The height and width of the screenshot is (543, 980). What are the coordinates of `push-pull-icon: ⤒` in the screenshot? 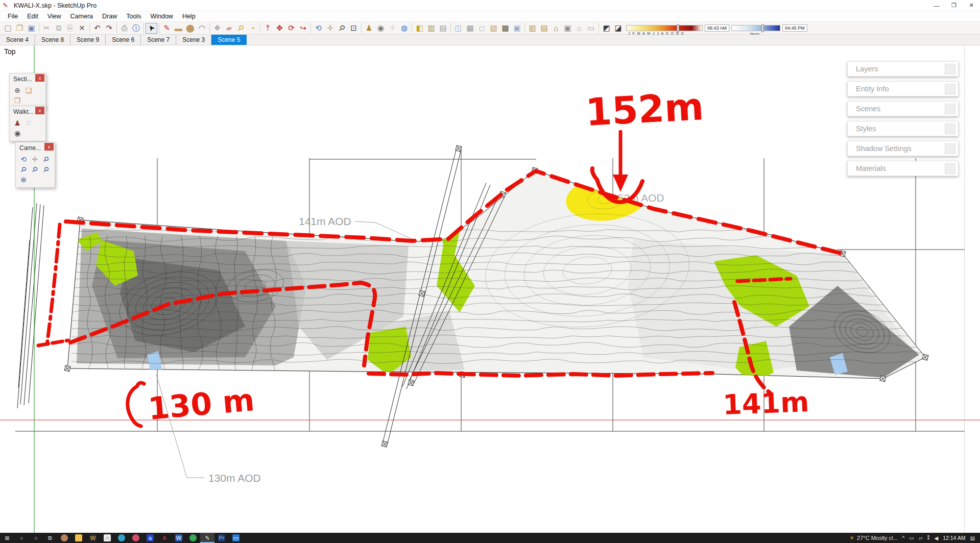 It's located at (268, 29).